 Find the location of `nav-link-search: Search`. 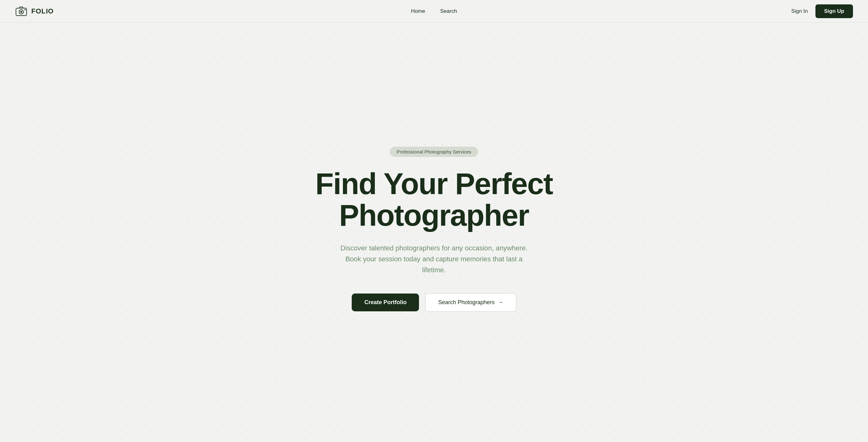

nav-link-search: Search is located at coordinates (449, 11).